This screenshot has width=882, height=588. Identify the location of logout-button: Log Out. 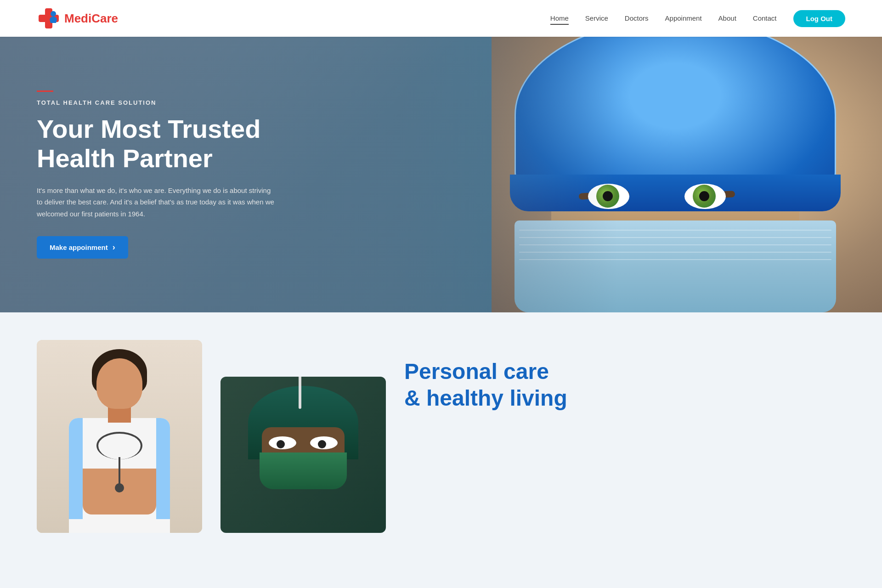
(820, 18).